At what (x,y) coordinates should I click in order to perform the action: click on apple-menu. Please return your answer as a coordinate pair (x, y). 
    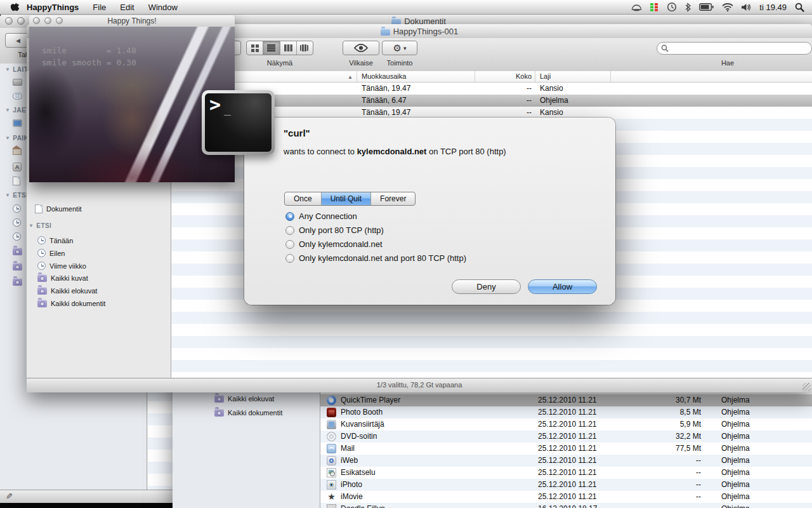
    Looking at the image, I should click on (10, 7).